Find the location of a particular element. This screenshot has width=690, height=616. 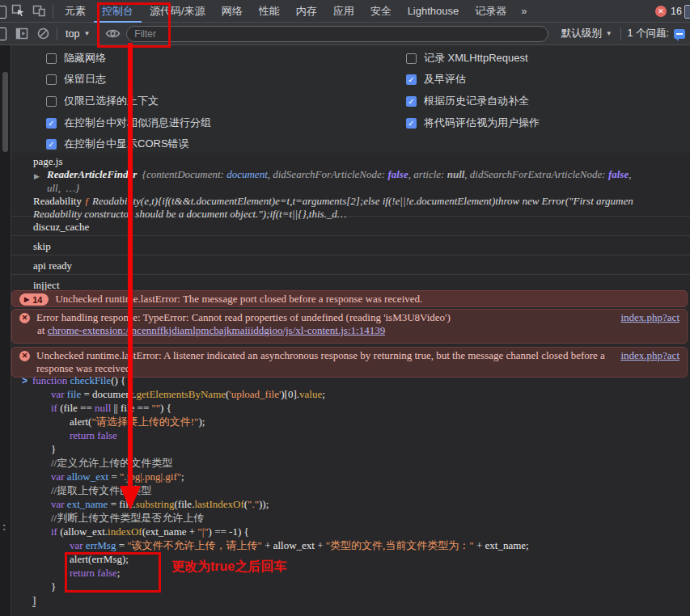

tab-sources: 源代码/来源 is located at coordinates (178, 11).